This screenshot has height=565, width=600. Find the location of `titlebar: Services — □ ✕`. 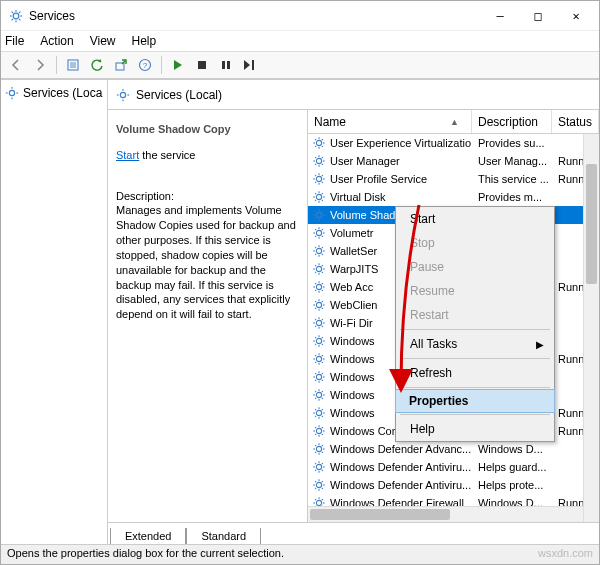

titlebar: Services — □ ✕ is located at coordinates (300, 16).